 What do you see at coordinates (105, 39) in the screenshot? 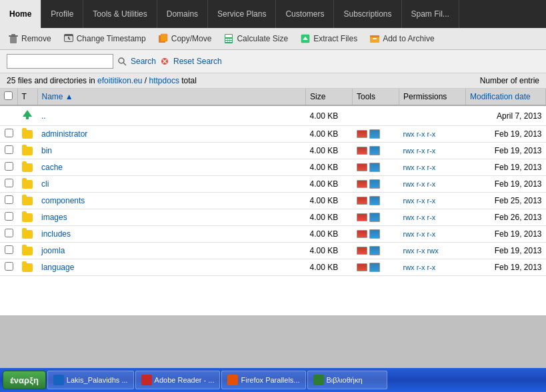
I see `change-timestamp-button: Change Timestamp` at bounding box center [105, 39].